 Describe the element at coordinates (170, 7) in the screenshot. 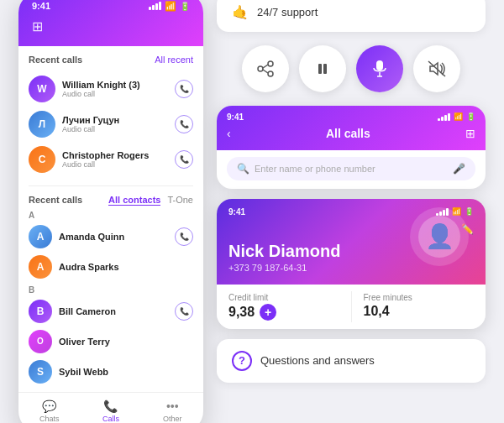

I see `status-icons: 📶 🔋` at that location.